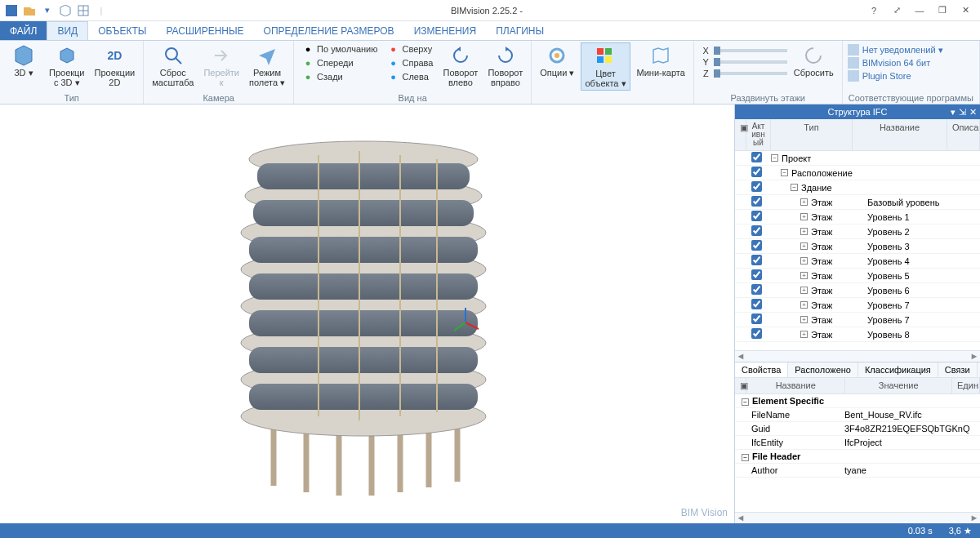 The width and height of the screenshot is (980, 538). Describe the element at coordinates (858, 457) in the screenshot. I see `prop-row: −File Header` at that location.